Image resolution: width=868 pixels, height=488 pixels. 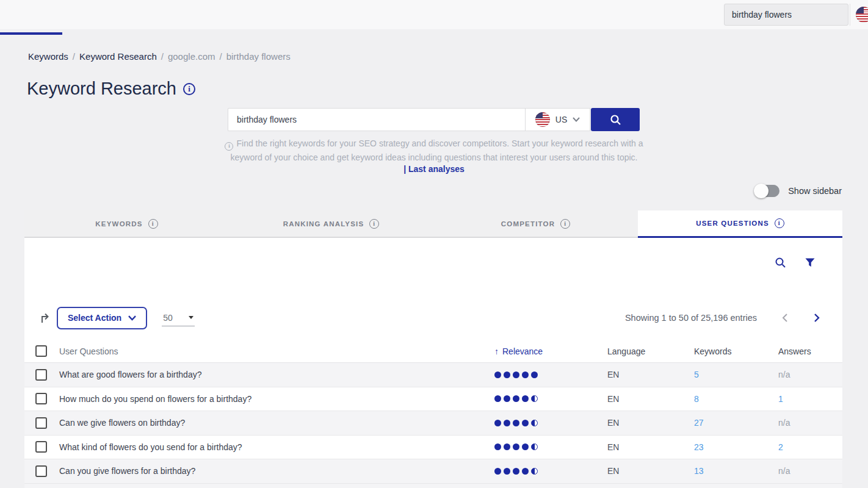 I want to click on column-header-keywords: Keywords, so click(x=712, y=351).